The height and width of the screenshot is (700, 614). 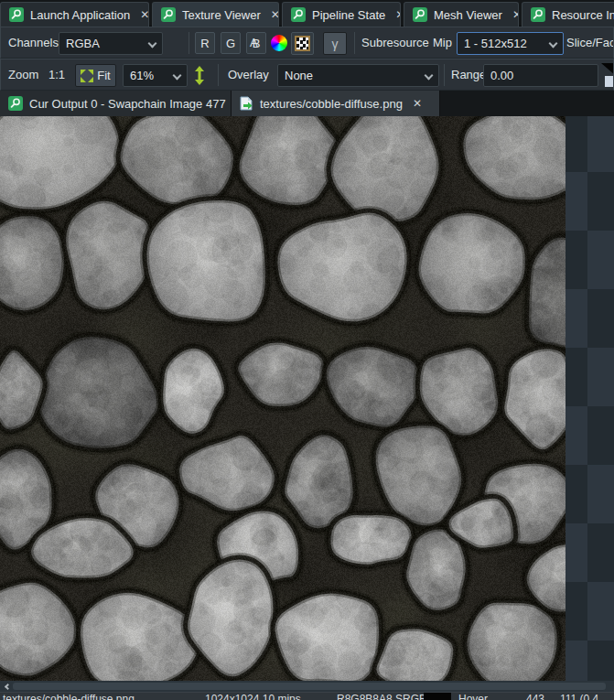 What do you see at coordinates (331, 104) in the screenshot?
I see `tab-label: textures/cobble-diffuse.png` at bounding box center [331, 104].